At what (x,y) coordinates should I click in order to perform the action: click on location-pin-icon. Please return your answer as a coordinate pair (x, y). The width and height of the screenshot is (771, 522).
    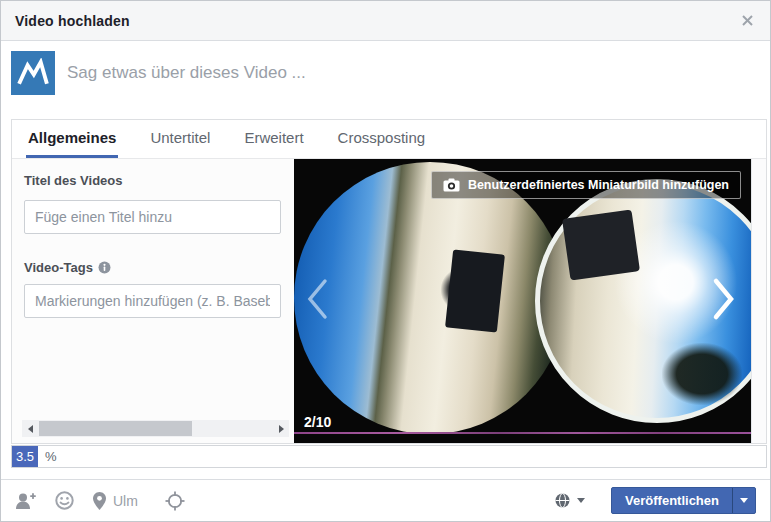
    Looking at the image, I should click on (100, 501).